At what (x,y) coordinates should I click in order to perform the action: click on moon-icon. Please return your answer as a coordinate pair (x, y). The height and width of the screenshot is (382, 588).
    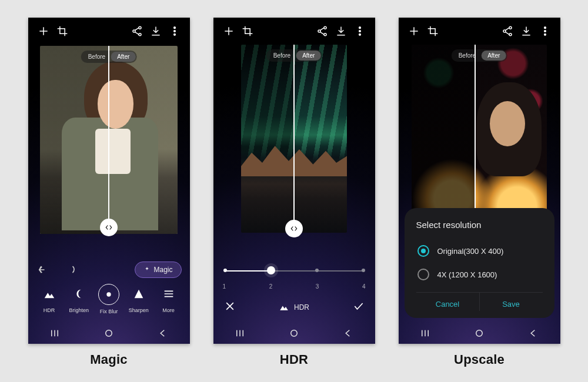
    Looking at the image, I should click on (79, 294).